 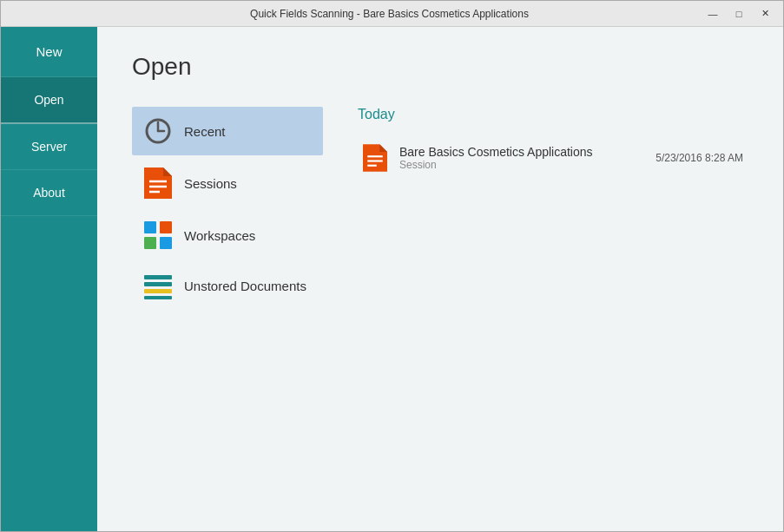 What do you see at coordinates (440, 67) in the screenshot?
I see `page-title: Open` at bounding box center [440, 67].